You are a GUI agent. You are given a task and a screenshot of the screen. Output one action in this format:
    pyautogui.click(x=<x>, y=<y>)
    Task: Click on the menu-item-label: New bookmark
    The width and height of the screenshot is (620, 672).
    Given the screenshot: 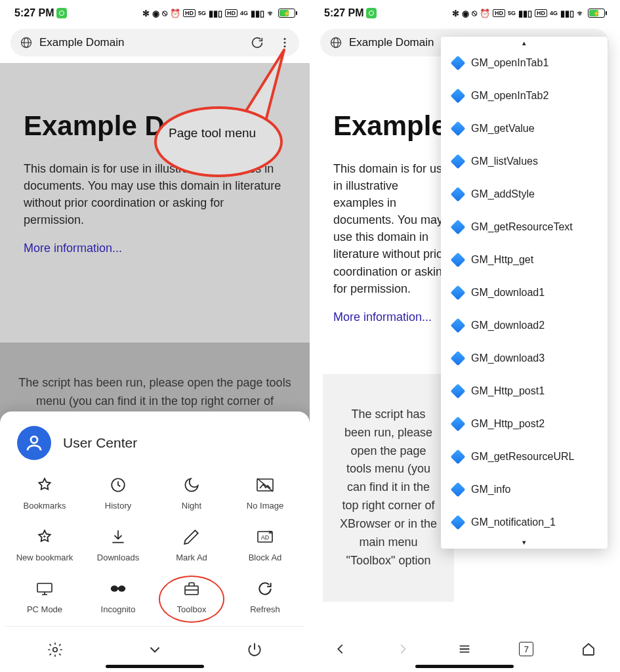 What is the action you would take?
    pyautogui.click(x=45, y=558)
    